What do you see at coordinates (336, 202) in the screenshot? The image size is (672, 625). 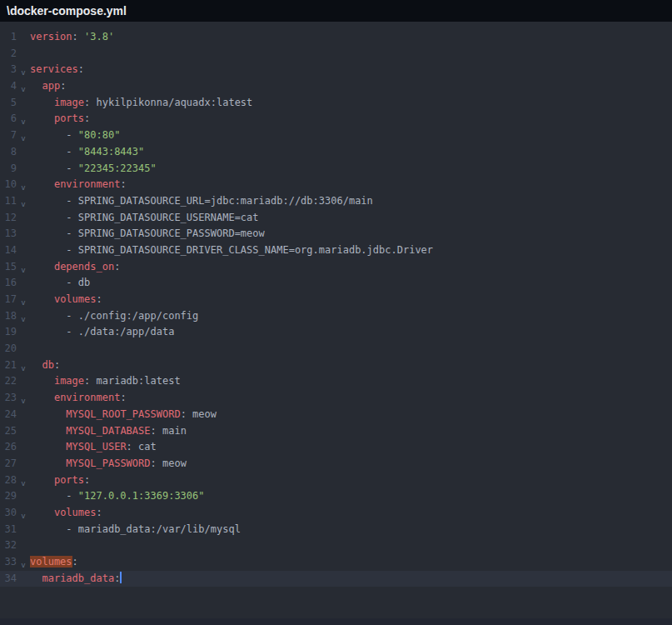 I see `code-line: 11v - SPRING_DATASOURCE_URL=jdbc:mariadb…` at bounding box center [336, 202].